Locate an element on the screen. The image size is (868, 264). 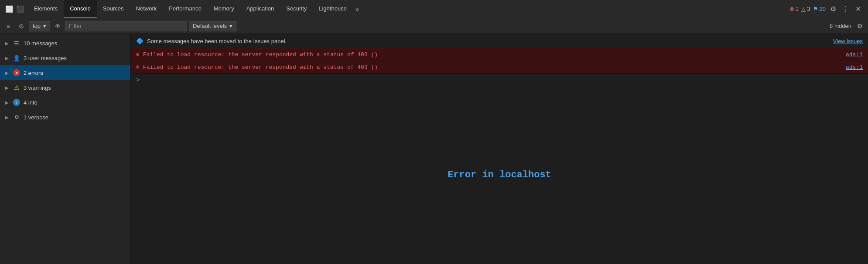
console-prompt: > is located at coordinates (499, 80).